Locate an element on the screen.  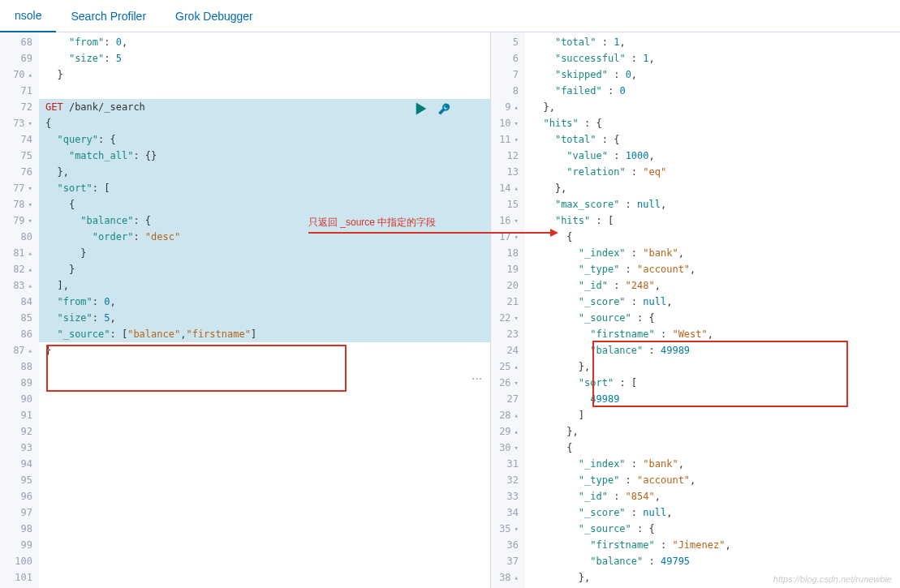
code-line: "balance" : 49989 is located at coordinates (713, 350).